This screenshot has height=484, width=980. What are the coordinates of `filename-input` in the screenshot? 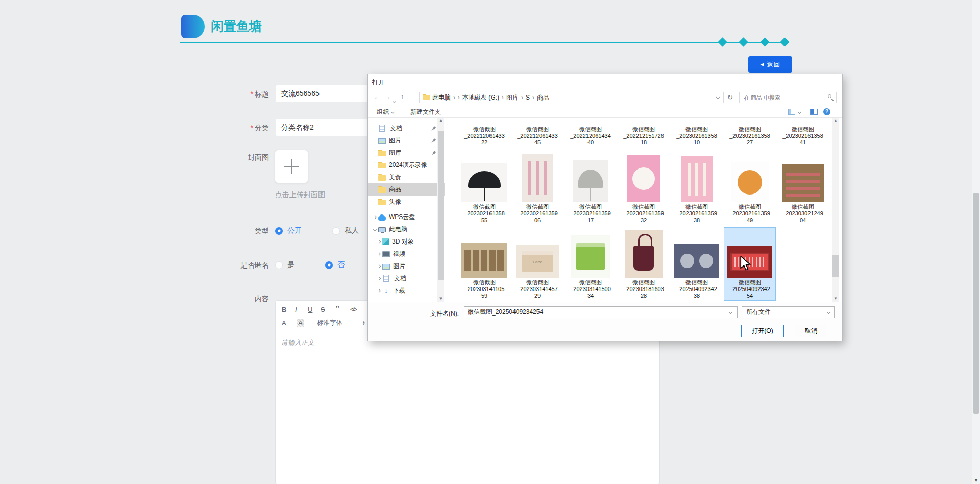 It's located at (601, 312).